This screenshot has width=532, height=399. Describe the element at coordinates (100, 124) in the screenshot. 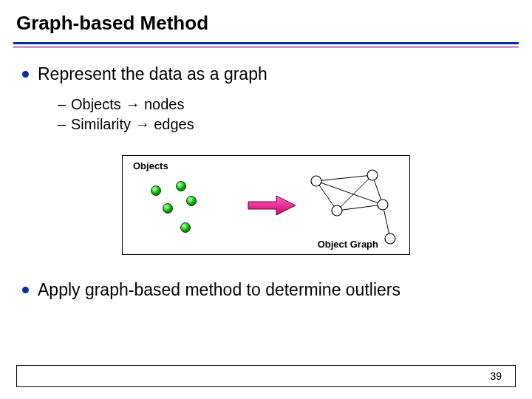

I see `sub2-label: Similarity` at that location.